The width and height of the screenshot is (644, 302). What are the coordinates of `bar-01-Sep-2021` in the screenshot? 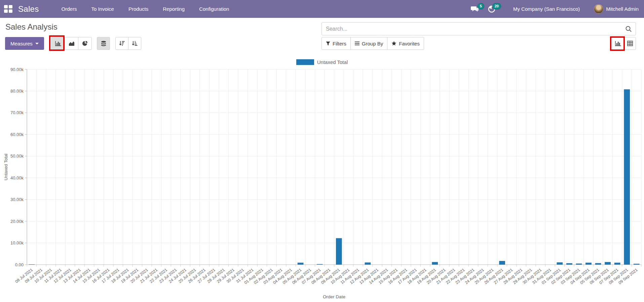 It's located at (560, 263).